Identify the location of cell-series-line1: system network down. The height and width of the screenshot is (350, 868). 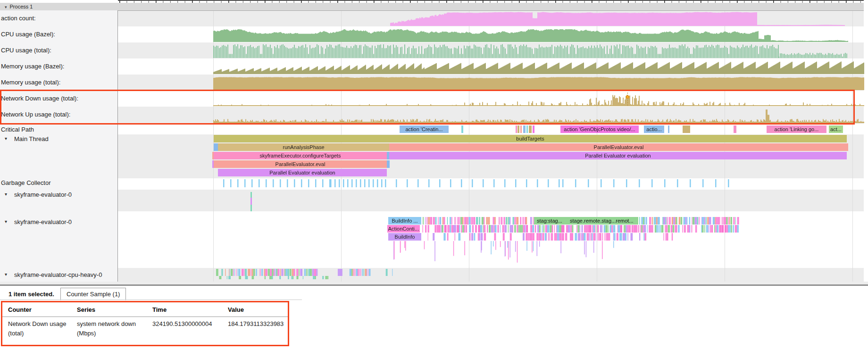
(107, 324).